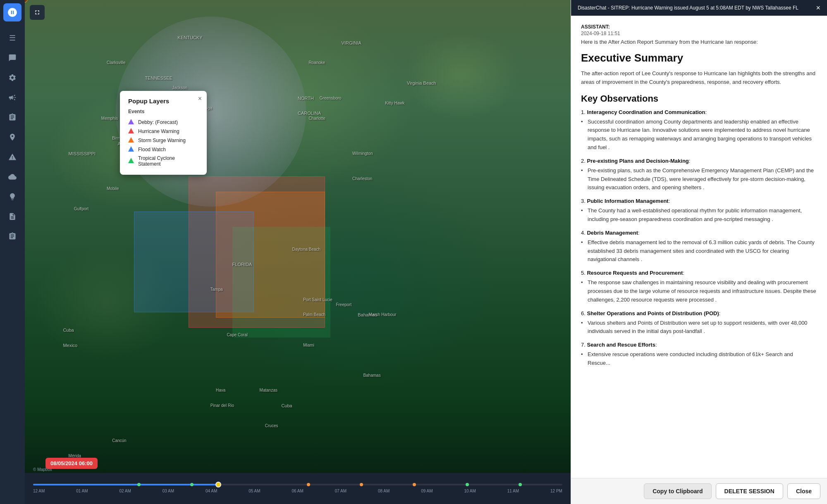 The height and width of the screenshot is (504, 827). What do you see at coordinates (699, 78) in the screenshot?
I see `executive-summary-text: The after-action report of Lee County's …` at bounding box center [699, 78].